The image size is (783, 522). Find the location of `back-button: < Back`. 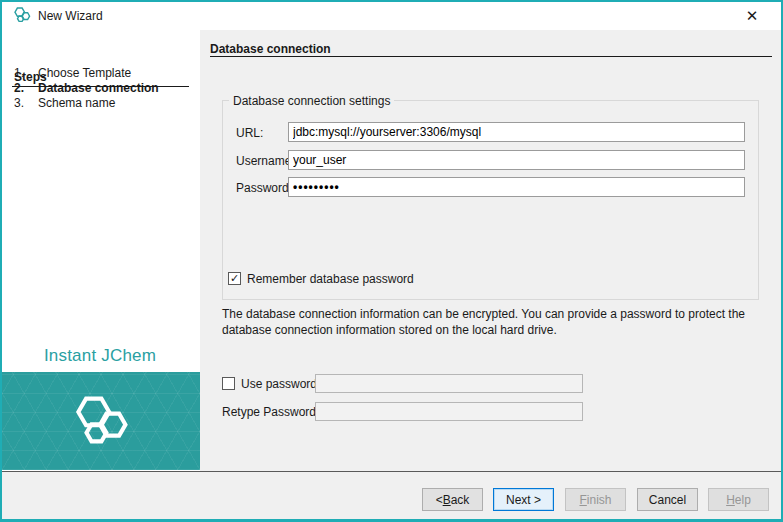

back-button: < Back is located at coordinates (452, 500).